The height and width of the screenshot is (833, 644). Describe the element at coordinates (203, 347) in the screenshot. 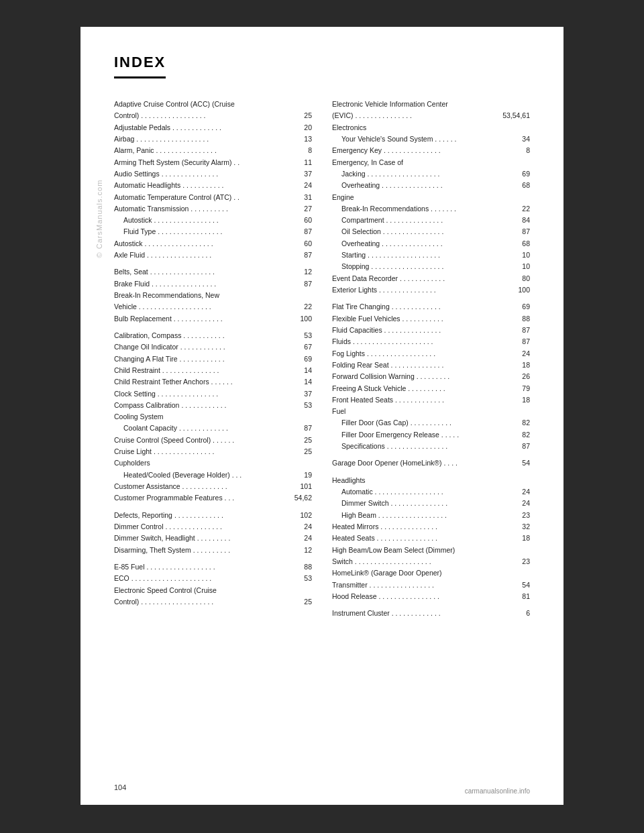

I see `entry-text: Change Oil Indicator . . . . . . . . . .…` at that location.